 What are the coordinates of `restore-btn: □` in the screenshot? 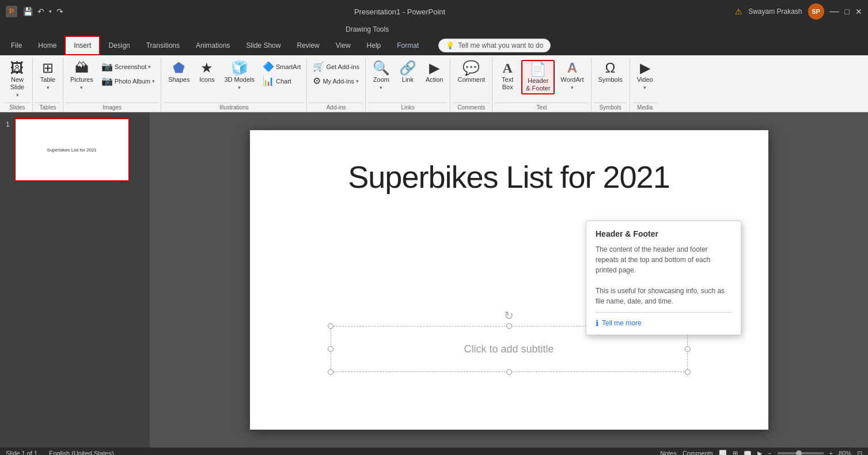 It's located at (847, 12).